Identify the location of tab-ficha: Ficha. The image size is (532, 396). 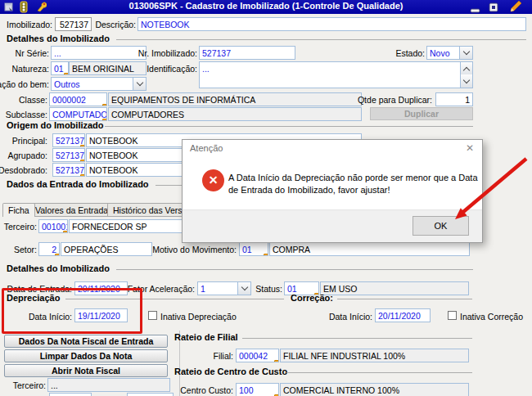
(19, 209).